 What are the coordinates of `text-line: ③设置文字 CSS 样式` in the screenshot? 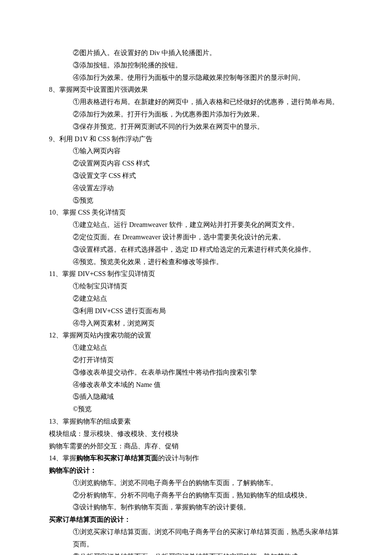 It's located at (196, 176).